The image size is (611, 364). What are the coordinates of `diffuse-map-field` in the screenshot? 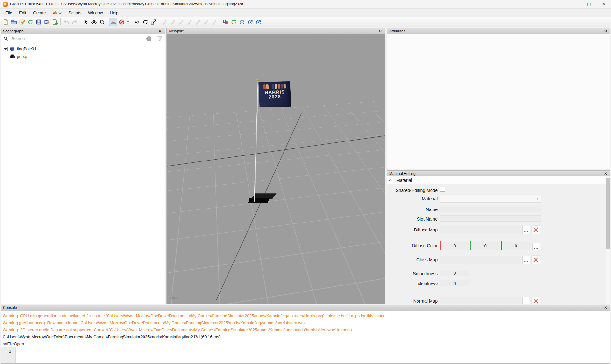 It's located at (481, 230).